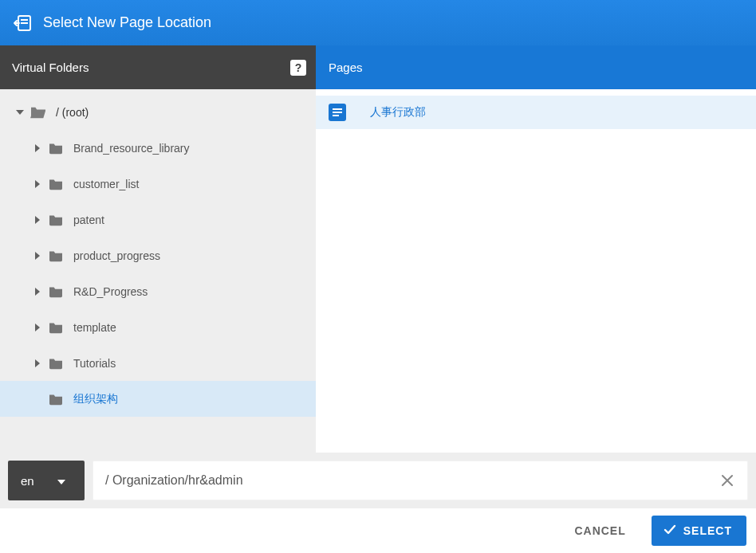  What do you see at coordinates (420, 480) in the screenshot?
I see `path-input-container` at bounding box center [420, 480].